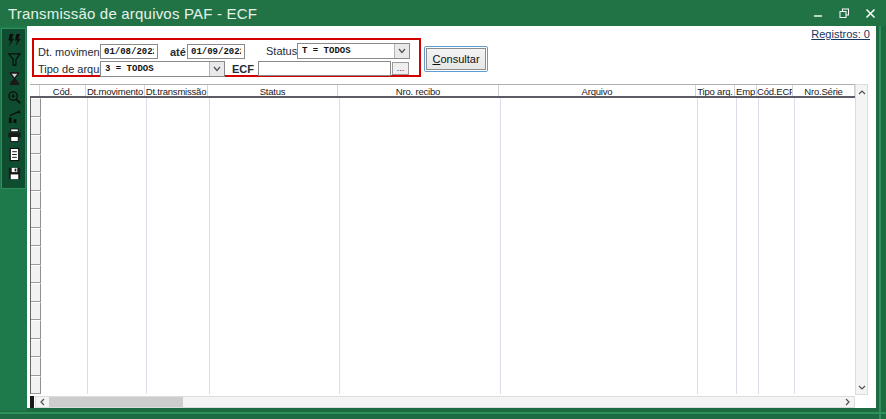 The width and height of the screenshot is (886, 419). What do you see at coordinates (14, 154) in the screenshot?
I see `report-icon` at bounding box center [14, 154].